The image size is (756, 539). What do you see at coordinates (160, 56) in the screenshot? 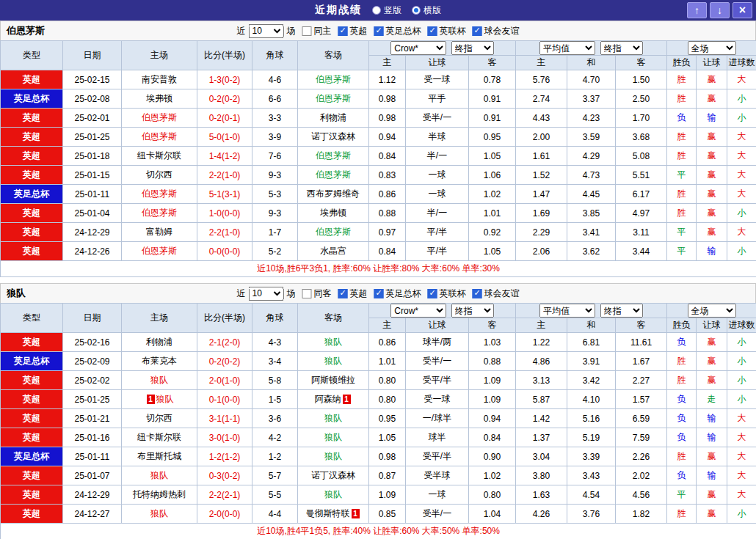
I see `col-header-home: 主场` at bounding box center [160, 56].